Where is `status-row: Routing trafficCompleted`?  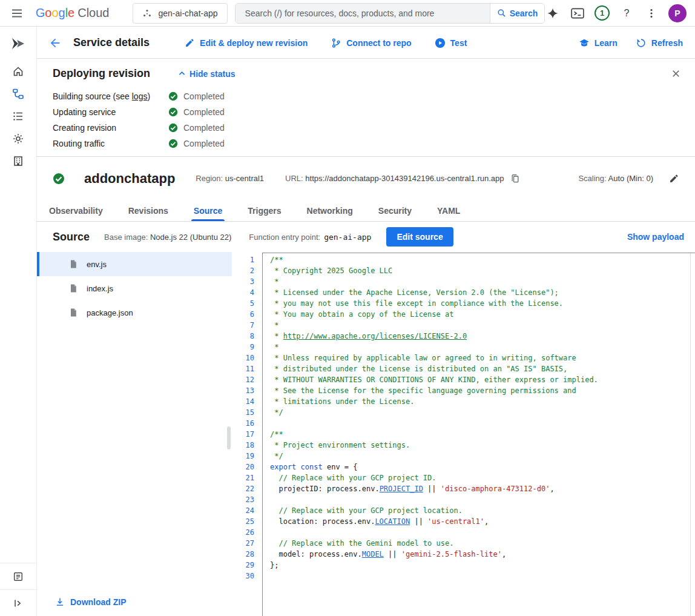
status-row: Routing trafficCompleted is located at coordinates (368, 144).